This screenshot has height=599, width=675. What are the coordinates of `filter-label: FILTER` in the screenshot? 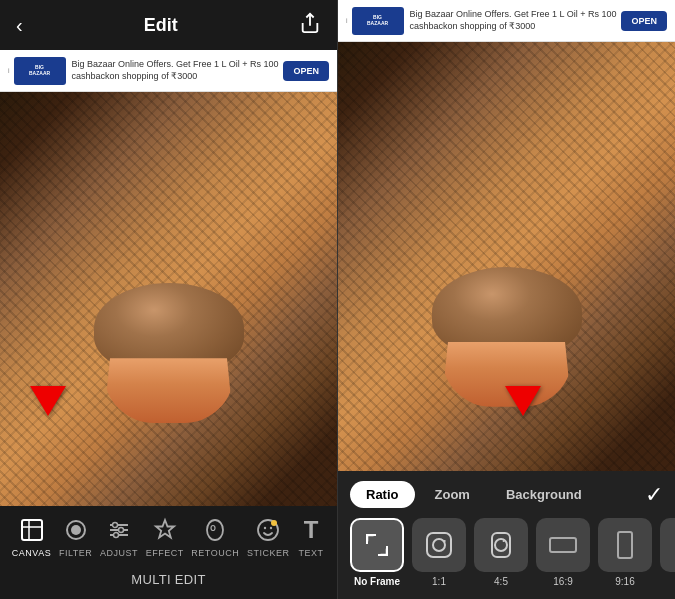 It's located at (76, 553).